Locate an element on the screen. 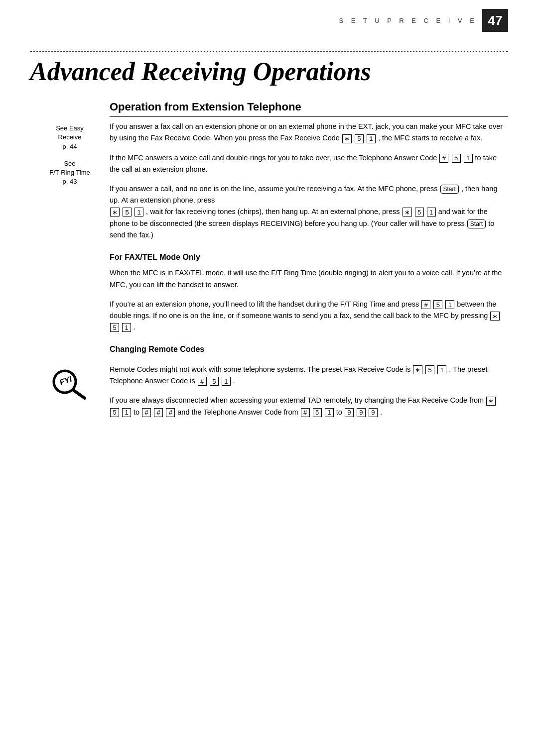 The width and height of the screenshot is (538, 756). key-1-s2b: 1 is located at coordinates (127, 327).